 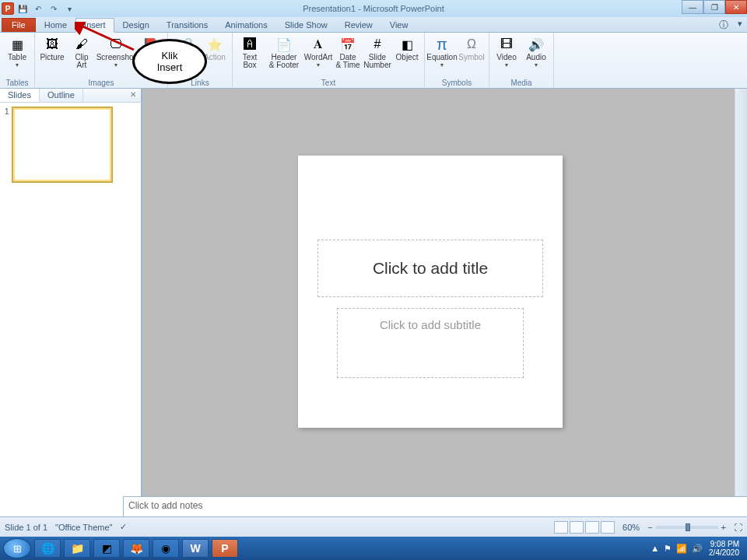 What do you see at coordinates (56, 25) in the screenshot?
I see `tab-home: Home` at bounding box center [56, 25].